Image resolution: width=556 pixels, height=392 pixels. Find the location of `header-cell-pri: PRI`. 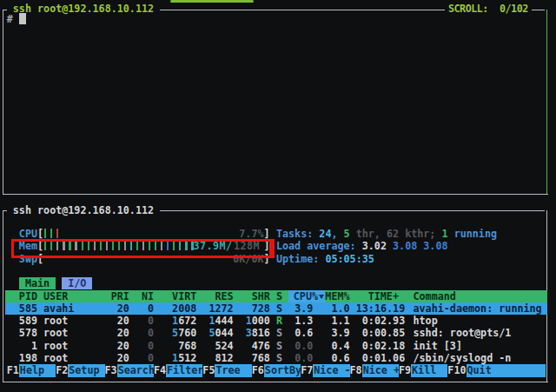

header-cell-pri: PRI is located at coordinates (120, 296).